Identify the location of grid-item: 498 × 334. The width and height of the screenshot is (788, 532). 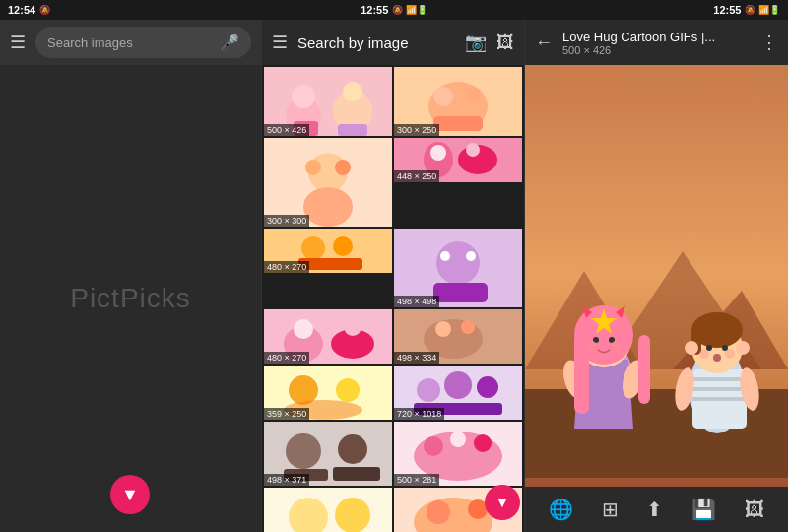
(458, 337).